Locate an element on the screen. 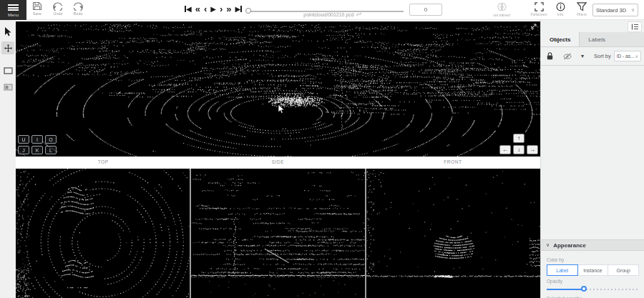 The height and width of the screenshot is (298, 644). ai-assist-label: not trained is located at coordinates (502, 15).